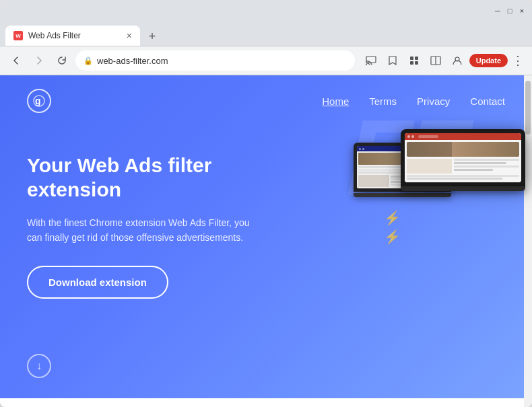  What do you see at coordinates (335, 101) in the screenshot?
I see `nav-home: Home` at bounding box center [335, 101].